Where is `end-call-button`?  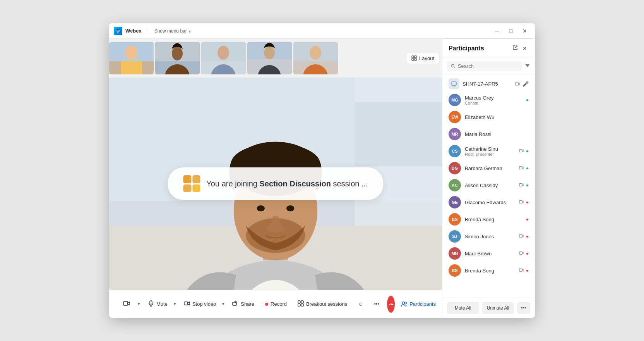
end-call-button is located at coordinates (391, 304).